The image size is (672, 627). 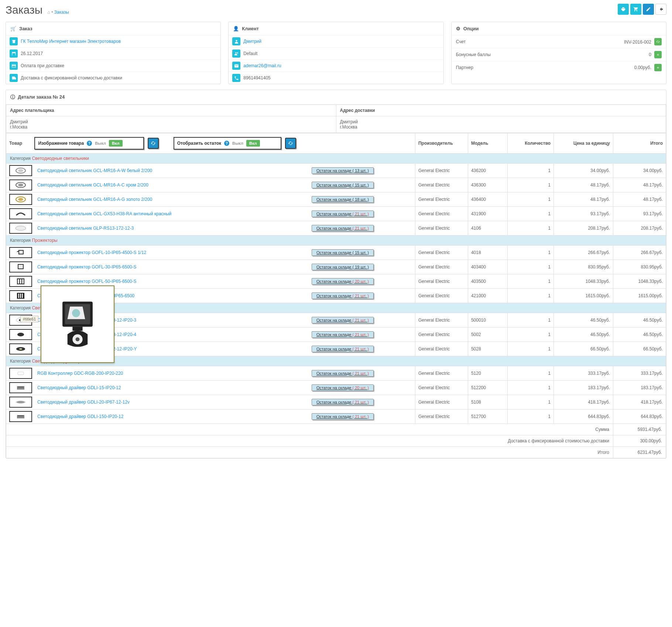 What do you see at coordinates (211, 267) in the screenshot?
I see `product-cell: Светодиодный прожектор GOFL-30-IP65-6500…` at bounding box center [211, 267].